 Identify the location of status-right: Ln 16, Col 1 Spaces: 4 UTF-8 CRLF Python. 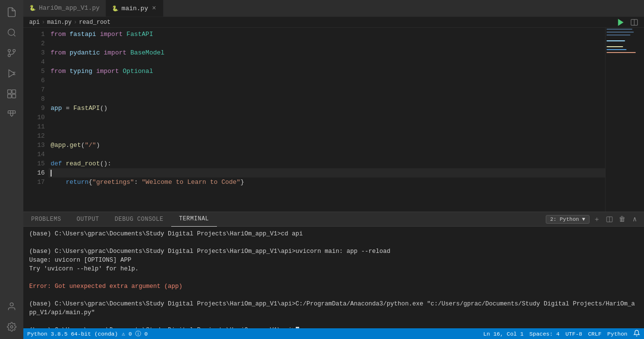
(562, 334).